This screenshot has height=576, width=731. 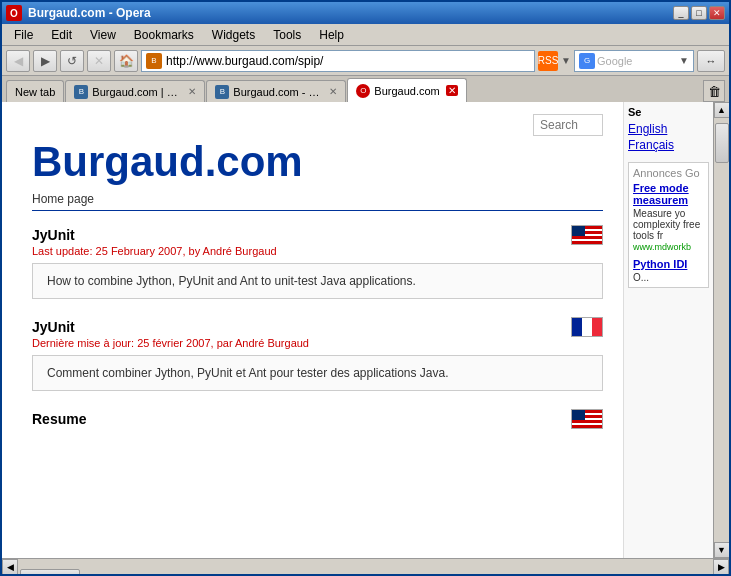 I want to click on toolbar: ◀ ▶ ↺ ✕ 🏠 B http://www.burgaud.com/spip/…, so click(x=366, y=61).